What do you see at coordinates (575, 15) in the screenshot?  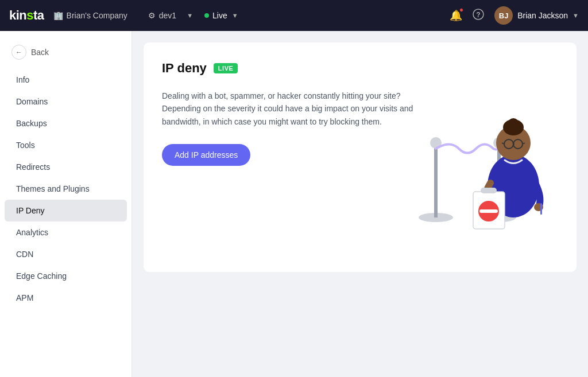 I see `user-chevron-icon: ▼` at bounding box center [575, 15].